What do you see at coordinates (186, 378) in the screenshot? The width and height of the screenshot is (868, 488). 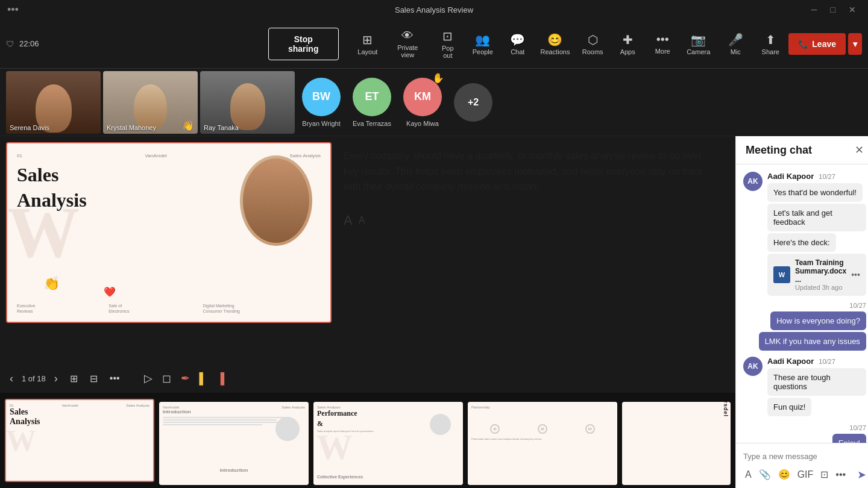 I see `pen-button: ✒` at bounding box center [186, 378].